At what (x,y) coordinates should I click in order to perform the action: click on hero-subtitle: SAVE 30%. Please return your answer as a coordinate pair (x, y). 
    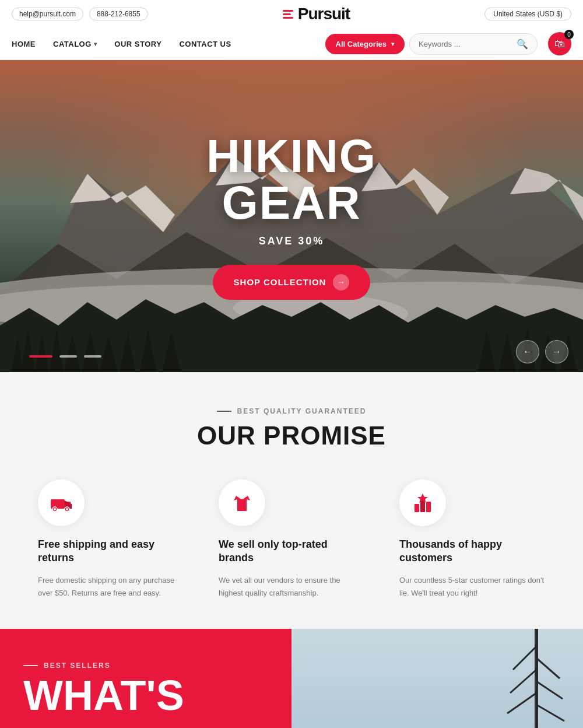
    Looking at the image, I should click on (292, 242).